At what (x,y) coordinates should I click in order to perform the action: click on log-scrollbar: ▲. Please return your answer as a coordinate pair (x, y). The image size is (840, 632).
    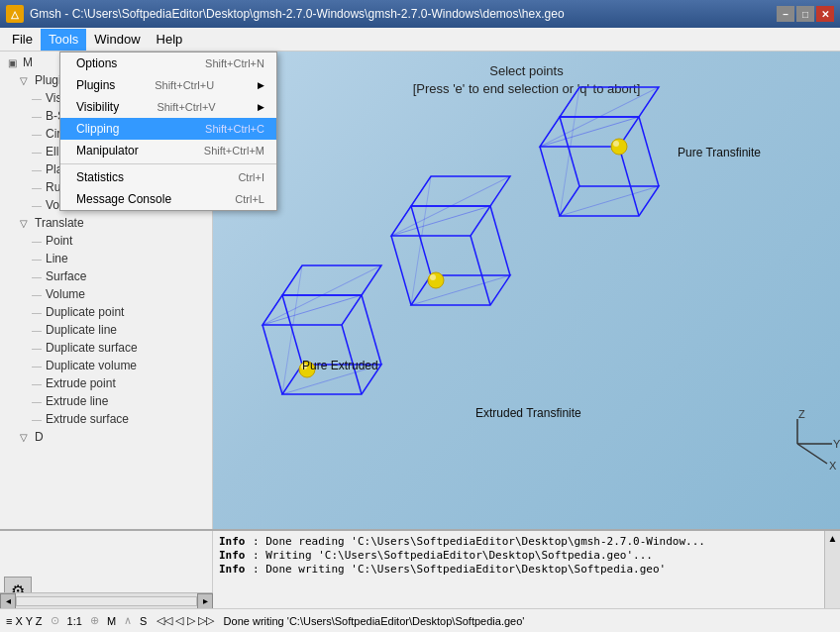
    Looking at the image, I should click on (832, 570).